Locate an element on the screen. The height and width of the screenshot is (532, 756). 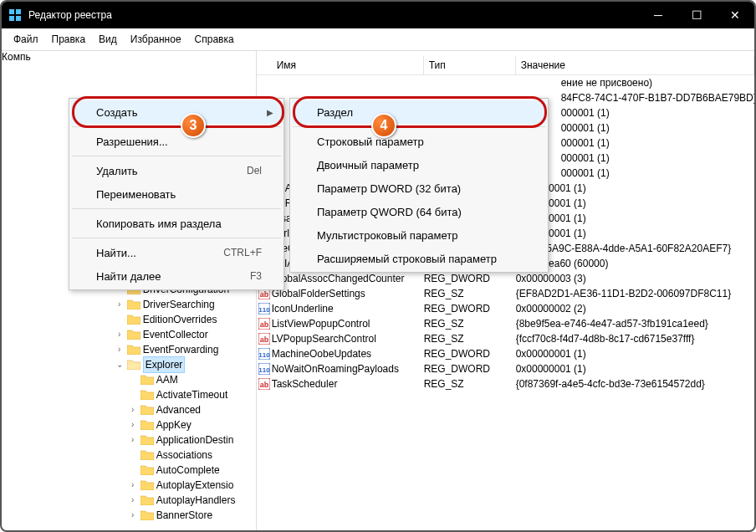
menu-help: Справка is located at coordinates (214, 39).